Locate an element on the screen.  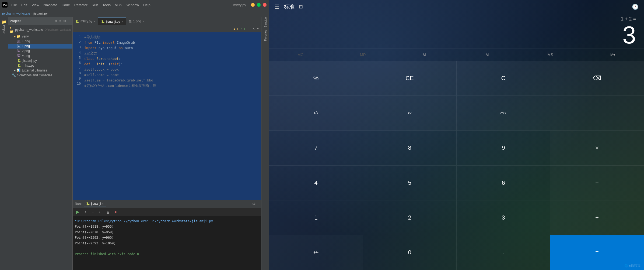
run-print-btn: 🖨 is located at coordinates (108, 212).